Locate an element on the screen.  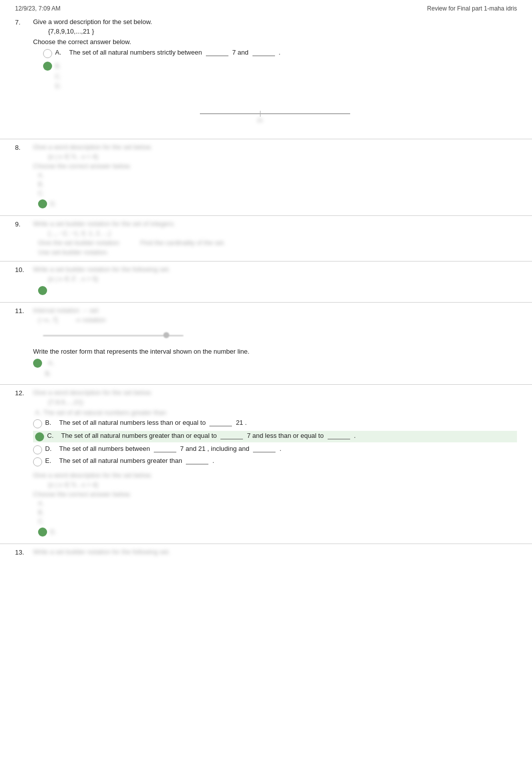
q7-option-a: A. The set of all natural numbers strict… is located at coordinates (280, 53).